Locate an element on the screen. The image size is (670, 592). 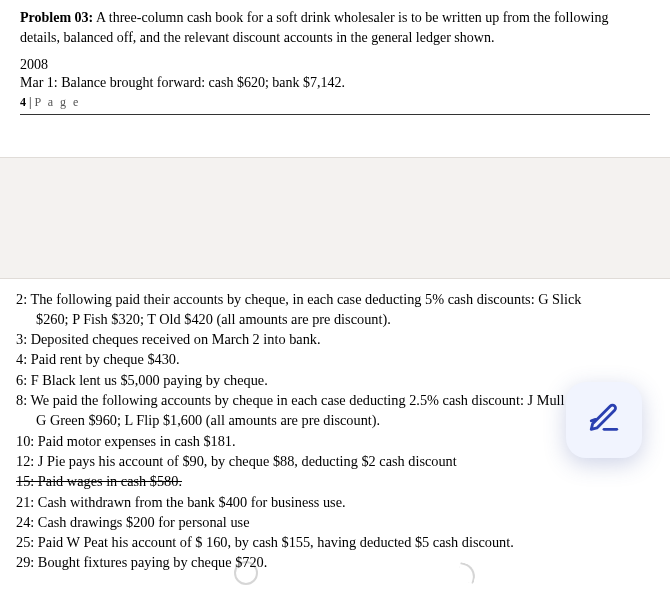
entry-21: 21: Cash withdrawn from the bank $400 fo… is located at coordinates (335, 502).